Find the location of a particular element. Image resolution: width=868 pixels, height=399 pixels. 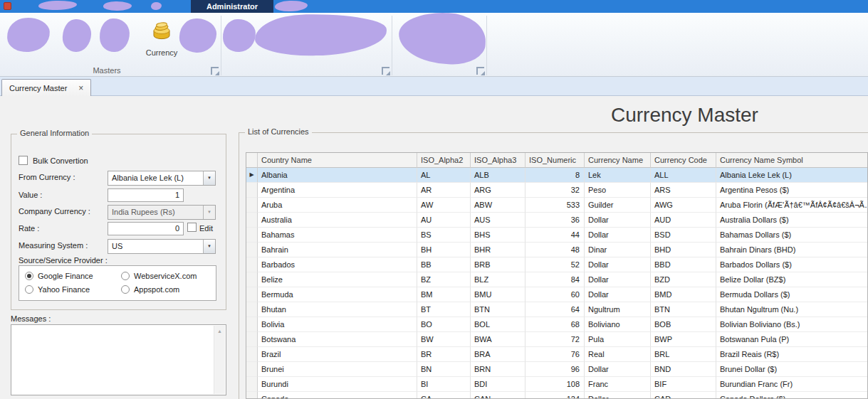

grid-cell: BRL is located at coordinates (684, 354).